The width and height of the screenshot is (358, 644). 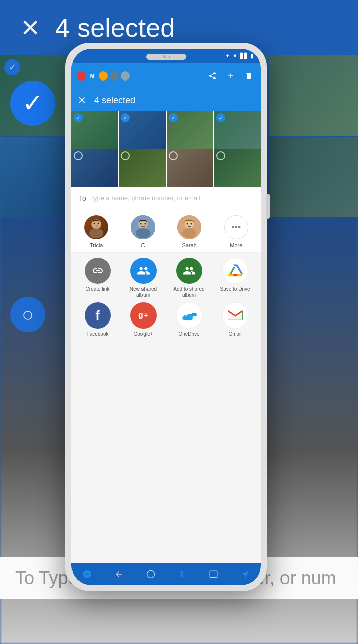 What do you see at coordinates (98, 271) in the screenshot?
I see `link-icon` at bounding box center [98, 271].